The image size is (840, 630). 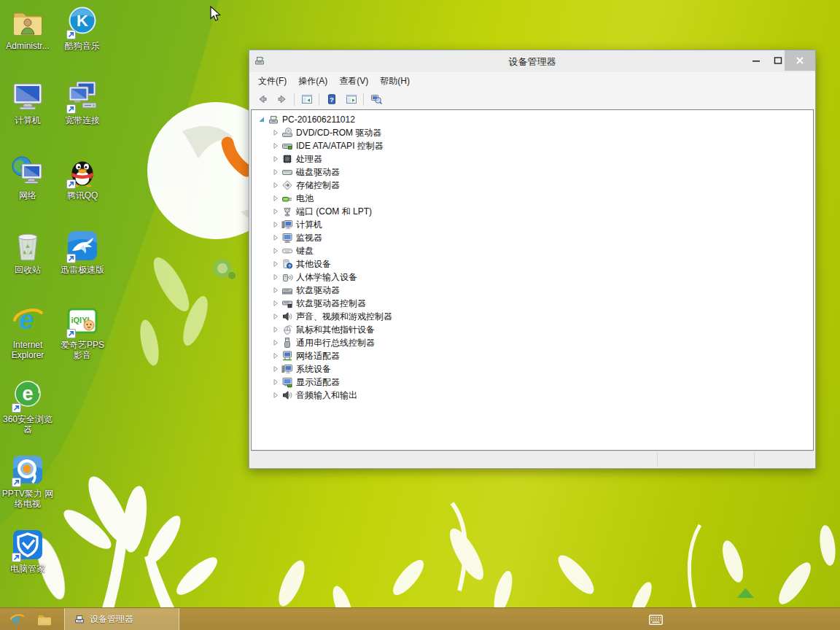 I want to click on touch-keyboard-icon, so click(x=656, y=620).